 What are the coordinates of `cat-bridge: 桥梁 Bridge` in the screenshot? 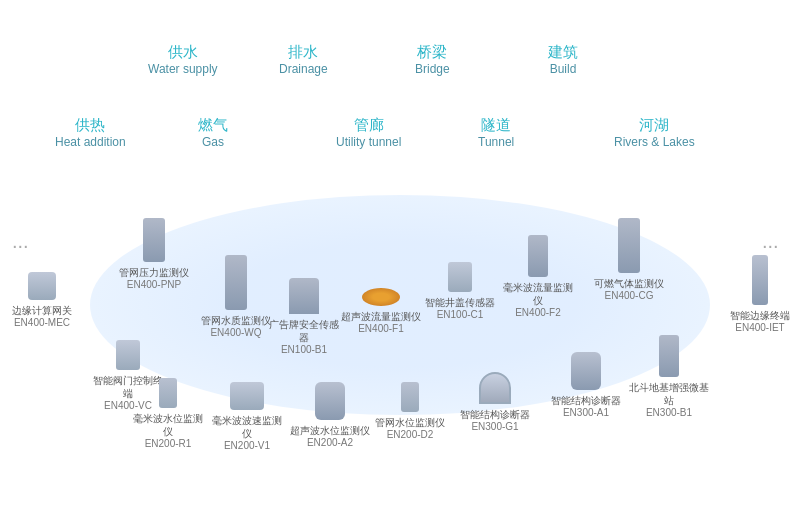 It's located at (432, 60).